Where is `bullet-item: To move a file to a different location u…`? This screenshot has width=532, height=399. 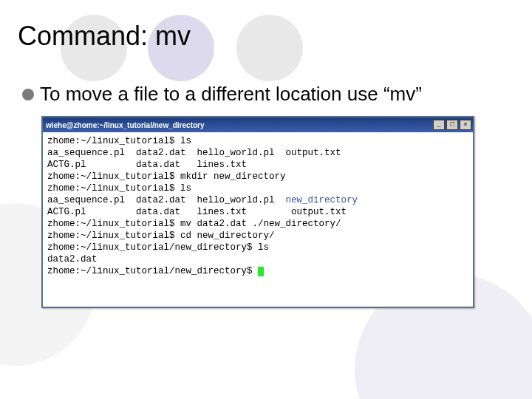
bullet-item: To move a file to a different location u… is located at coordinates (268, 95).